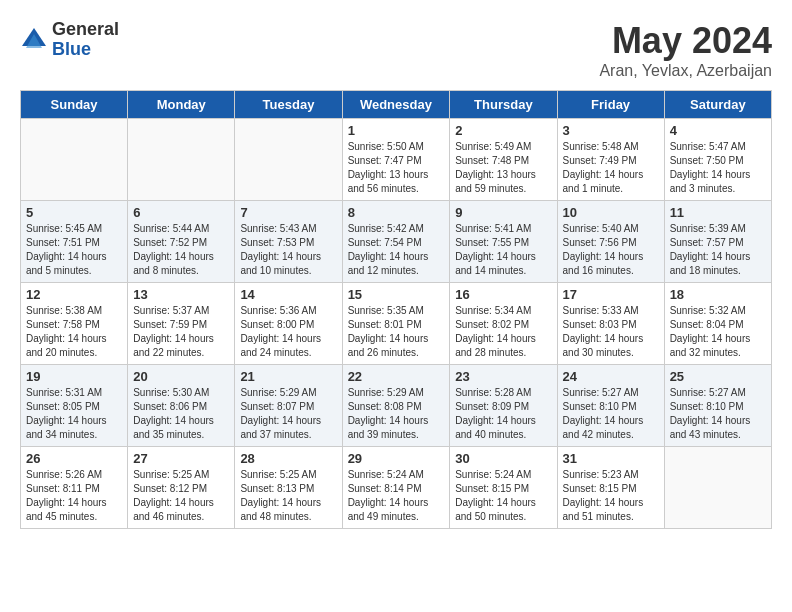  Describe the element at coordinates (288, 105) in the screenshot. I see `col-tuesday: Tuesday` at that location.